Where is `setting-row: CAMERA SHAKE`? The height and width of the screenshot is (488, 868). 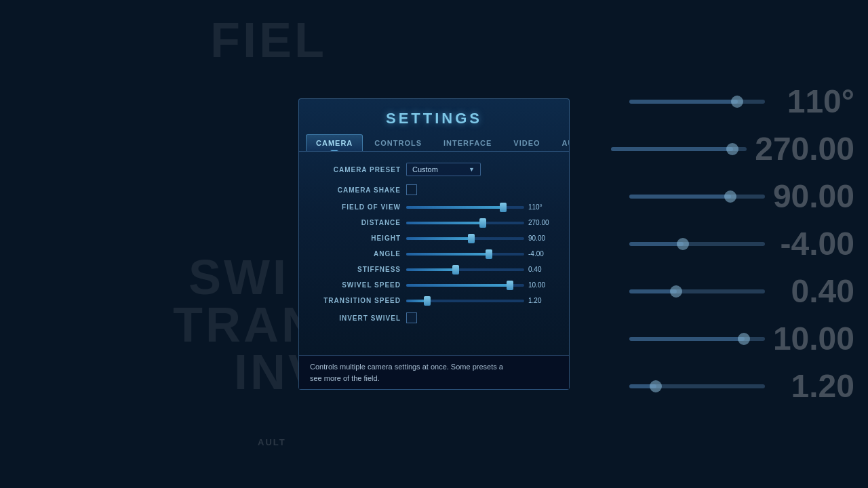
setting-row: CAMERA SHAKE is located at coordinates (434, 190).